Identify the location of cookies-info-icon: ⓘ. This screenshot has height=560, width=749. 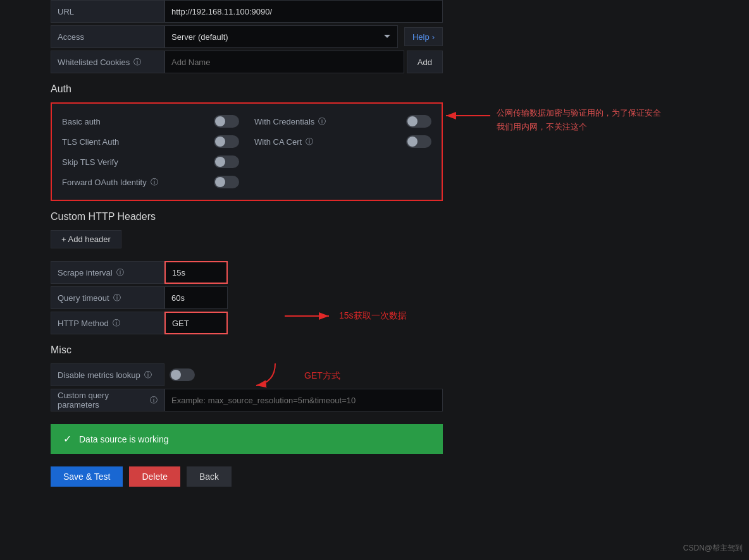
(137, 62).